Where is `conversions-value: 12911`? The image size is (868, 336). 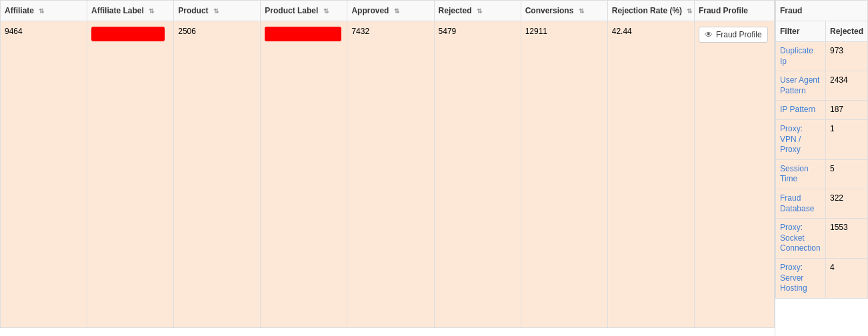
conversions-value: 12911 is located at coordinates (536, 31).